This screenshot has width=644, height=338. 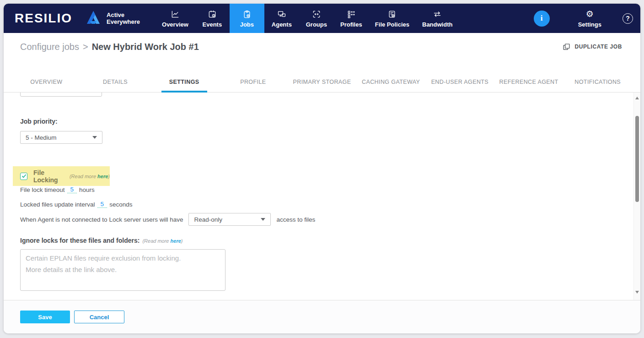 I want to click on update-interval-label: Locked files update interval, so click(x=58, y=204).